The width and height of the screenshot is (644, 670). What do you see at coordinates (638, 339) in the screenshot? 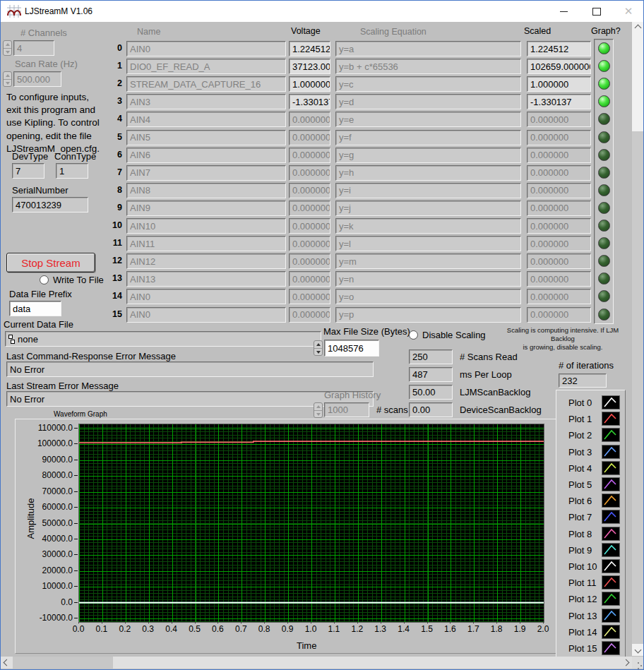
I see `vertical-scrollbar` at bounding box center [638, 339].